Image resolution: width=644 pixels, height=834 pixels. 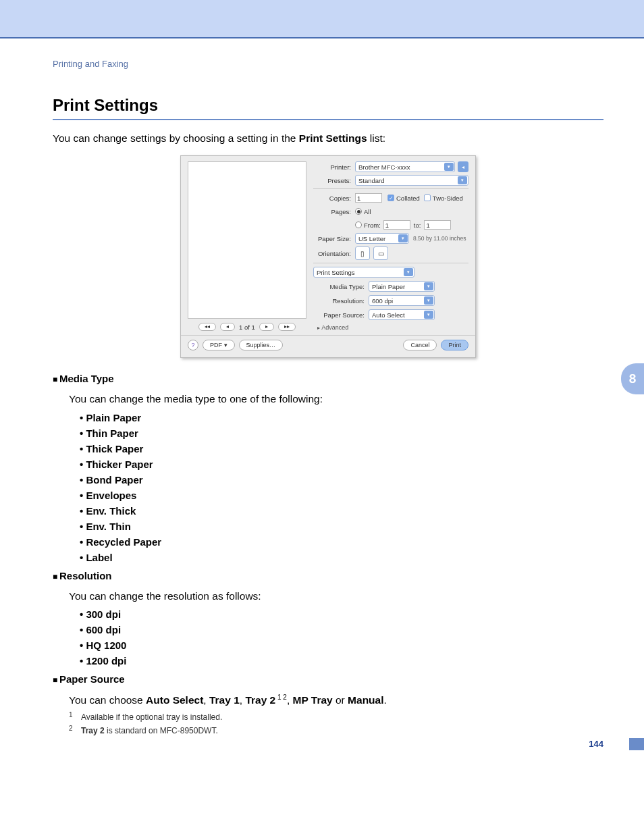 What do you see at coordinates (328, 63) in the screenshot?
I see `breadcrumb: Printing and Faxing` at bounding box center [328, 63].